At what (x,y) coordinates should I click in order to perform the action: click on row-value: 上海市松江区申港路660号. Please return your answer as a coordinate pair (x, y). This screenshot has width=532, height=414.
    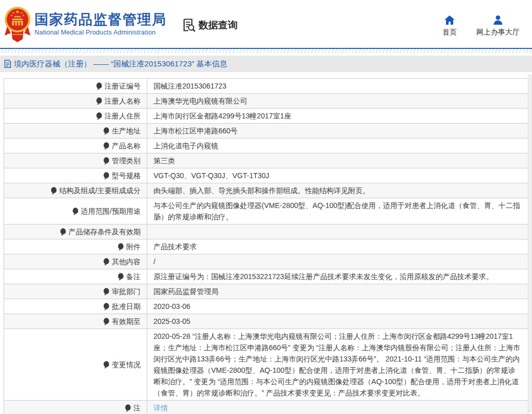
    Looking at the image, I should click on (196, 131).